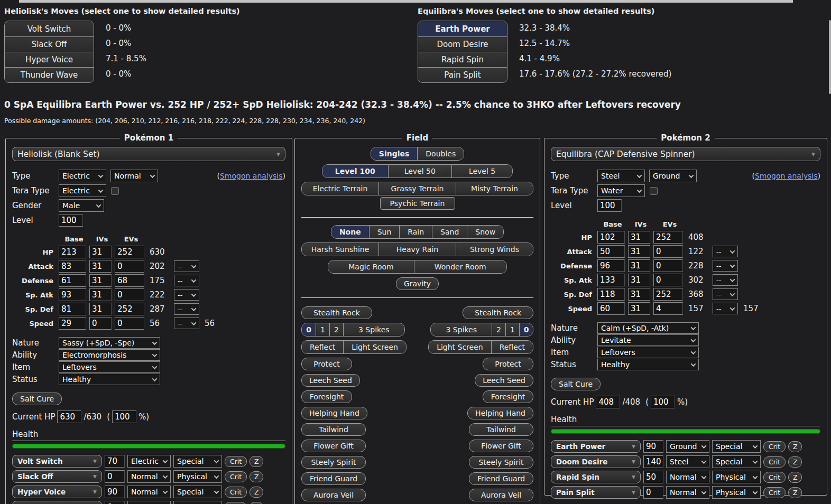 Image resolution: width=831 pixels, height=504 pixels. What do you see at coordinates (688, 446) in the screenshot?
I see `move1-type-select: Ground` at bounding box center [688, 446].